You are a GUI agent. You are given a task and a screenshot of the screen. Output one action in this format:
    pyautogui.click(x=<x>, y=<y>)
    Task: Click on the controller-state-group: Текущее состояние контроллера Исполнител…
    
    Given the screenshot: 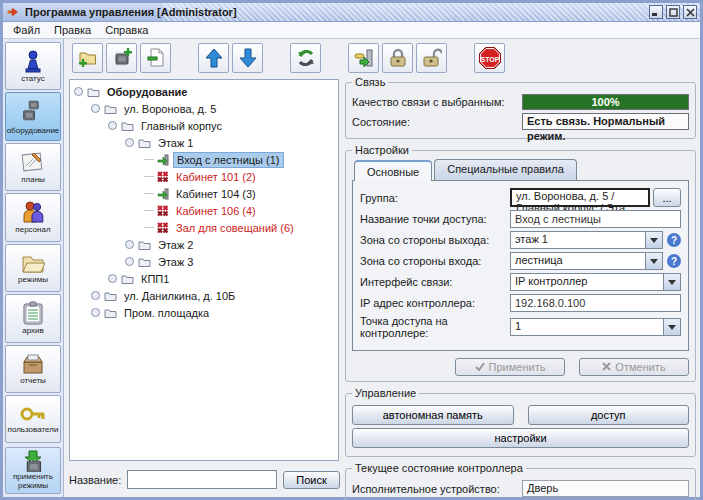 What is the action you would take?
    pyautogui.click(x=520, y=481)
    